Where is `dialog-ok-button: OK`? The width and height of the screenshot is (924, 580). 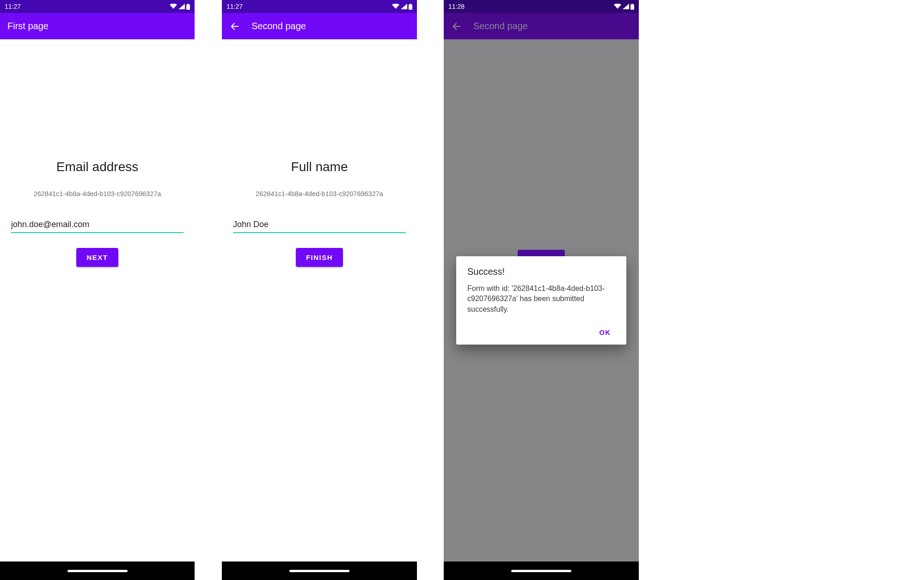
dialog-ok-button: OK is located at coordinates (606, 332).